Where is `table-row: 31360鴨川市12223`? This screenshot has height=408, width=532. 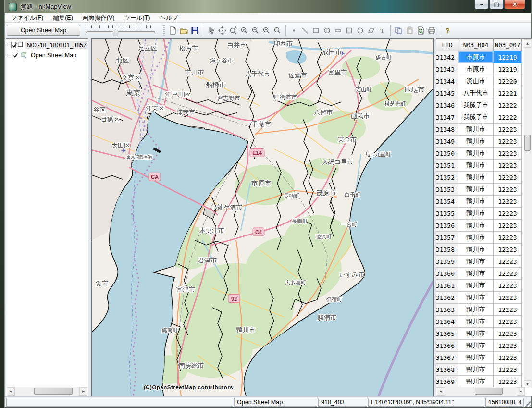
table-row: 31360鴨川市12223 is located at coordinates (479, 274).